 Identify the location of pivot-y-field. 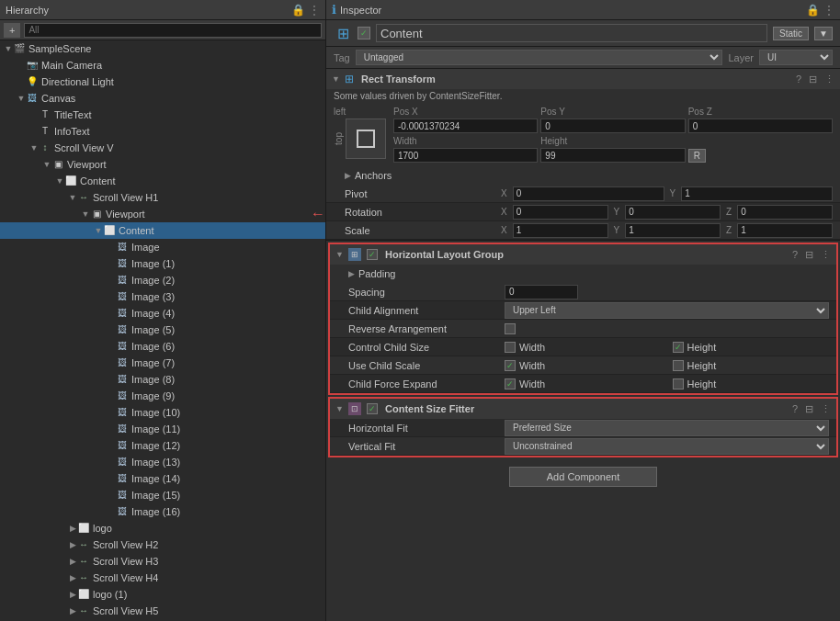
(757, 194).